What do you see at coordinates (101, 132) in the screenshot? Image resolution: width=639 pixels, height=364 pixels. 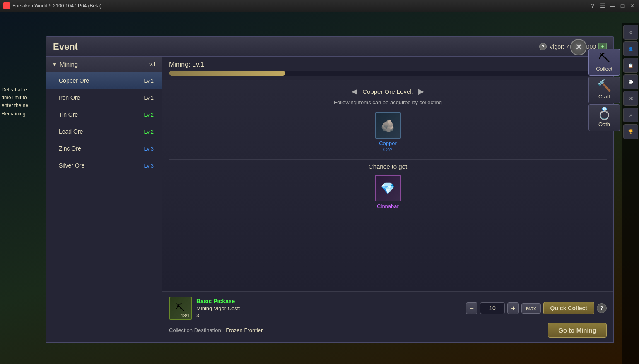 I see `lead-ore-name: Lead Ore` at bounding box center [101, 132].